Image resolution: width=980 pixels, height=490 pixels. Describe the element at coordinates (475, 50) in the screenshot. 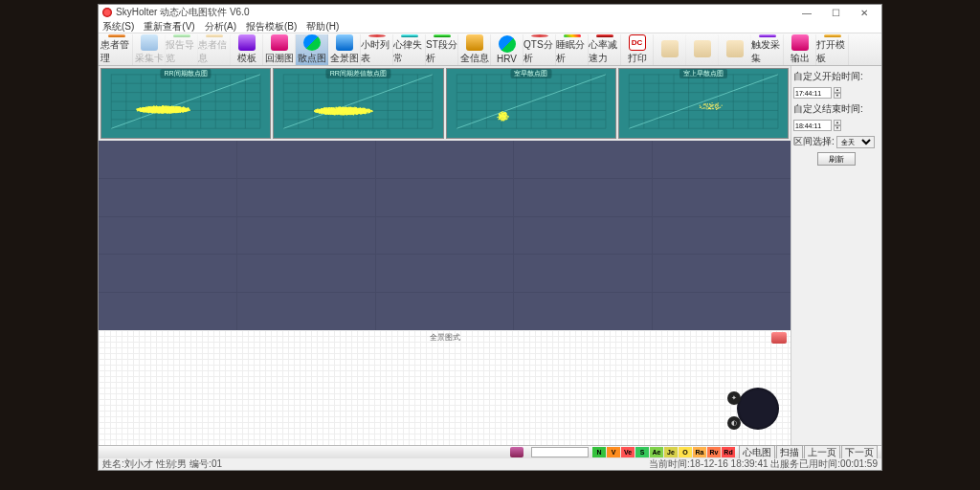

I see `toolbar-btn-全信息: 全信息` at that location.